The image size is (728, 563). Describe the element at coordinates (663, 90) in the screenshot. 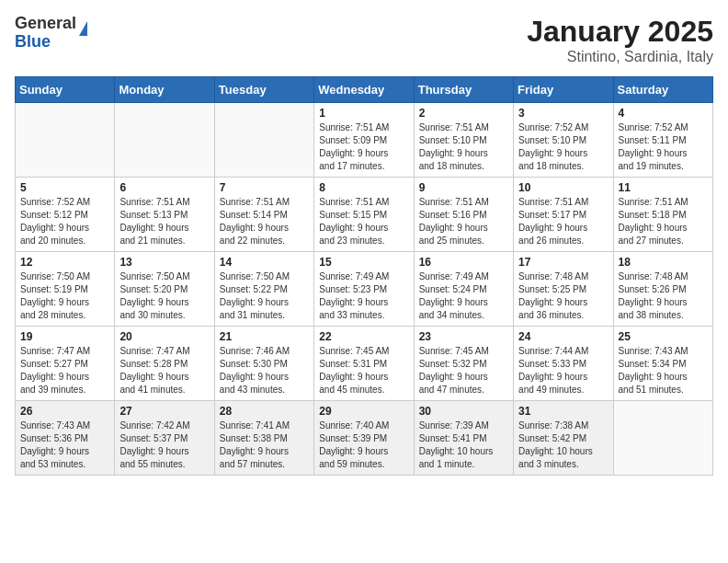

I see `weekday-header-saturday: Saturday` at that location.